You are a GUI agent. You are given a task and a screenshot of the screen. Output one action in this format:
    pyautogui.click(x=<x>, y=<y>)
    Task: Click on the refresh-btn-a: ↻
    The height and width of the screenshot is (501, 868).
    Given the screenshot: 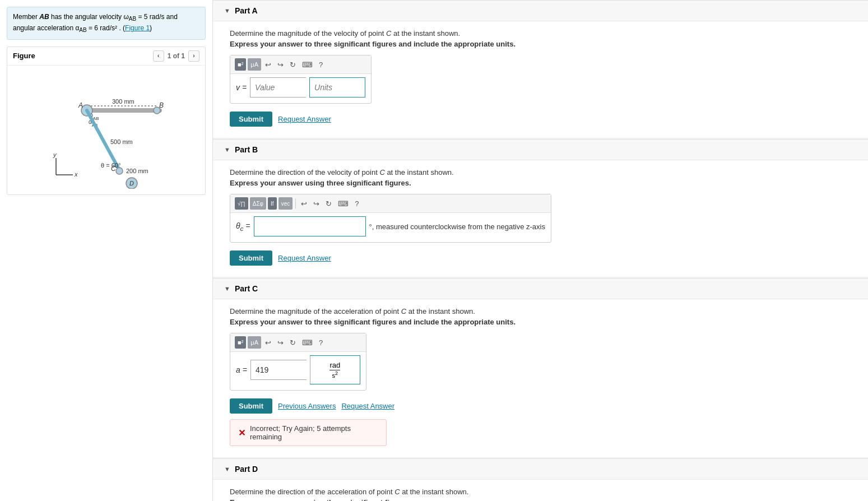 What is the action you would take?
    pyautogui.click(x=293, y=65)
    